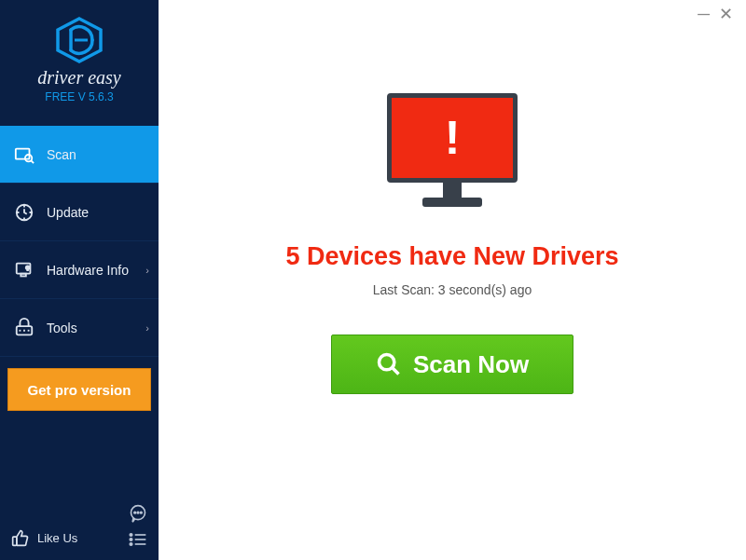 Image resolution: width=746 pixels, height=560 pixels. What do you see at coordinates (389, 364) in the screenshot?
I see `search-icon` at bounding box center [389, 364].